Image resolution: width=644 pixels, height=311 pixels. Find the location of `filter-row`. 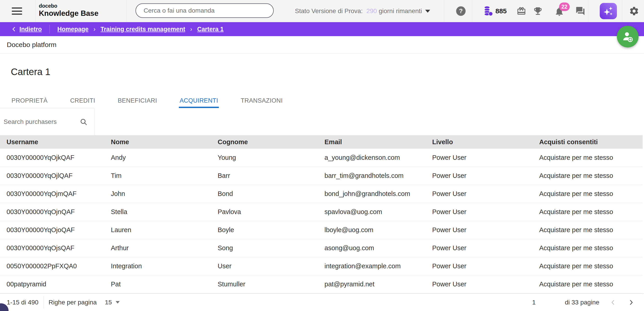

filter-row is located at coordinates (322, 122).